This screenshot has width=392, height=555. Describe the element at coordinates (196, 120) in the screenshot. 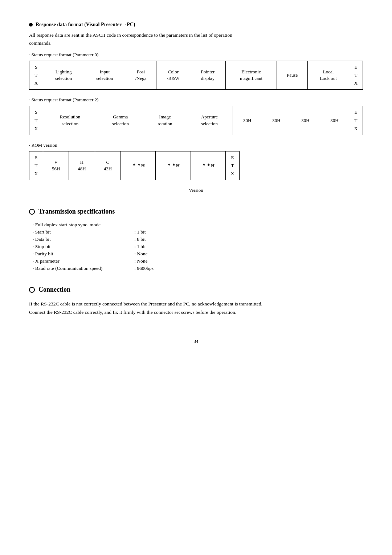

I see `parameter2-table: STX Resolutionselection Gammaselection I…` at that location.